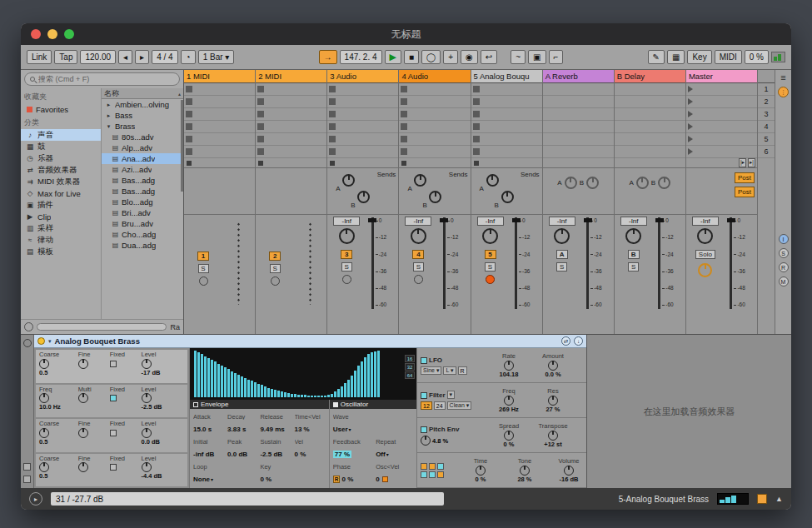 The image size is (812, 528). I want to click on sidebar-item-instruments: ◷乐器, so click(61, 158).